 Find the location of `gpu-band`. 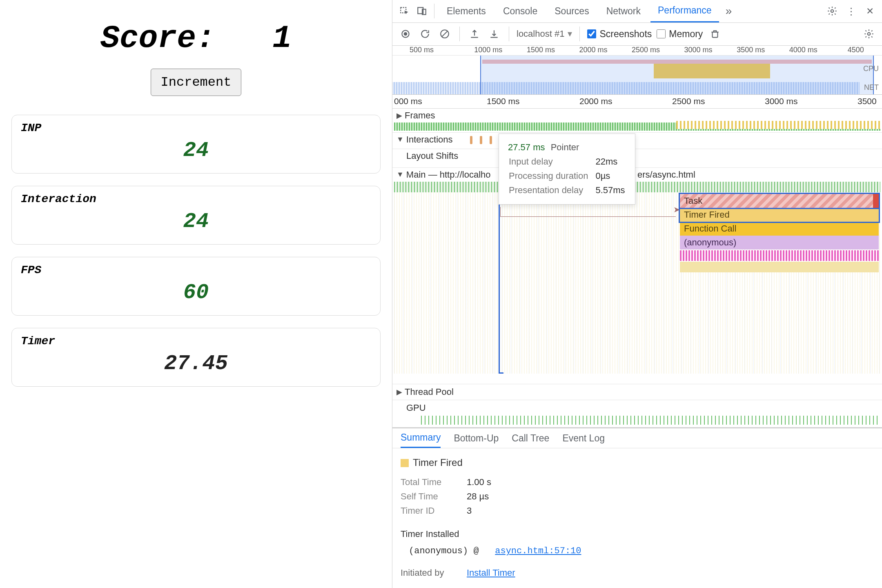

gpu-band is located at coordinates (649, 420).